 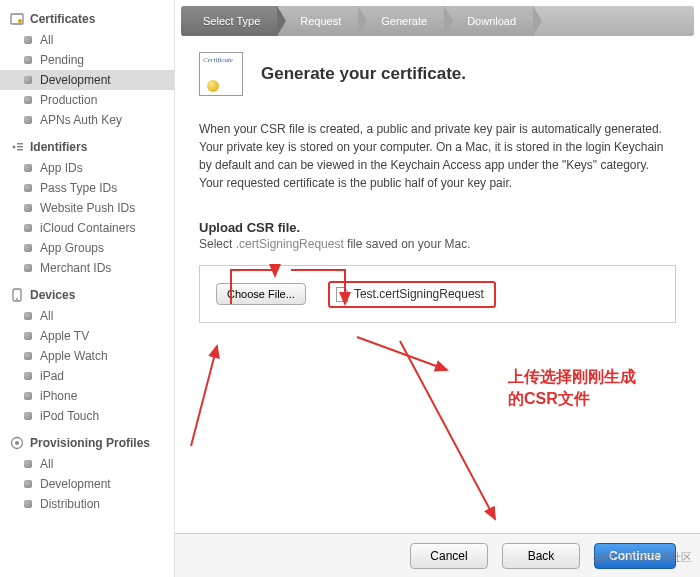 What do you see at coordinates (58, 396) in the screenshot?
I see `sidebar-item-label: iPhone` at bounding box center [58, 396].